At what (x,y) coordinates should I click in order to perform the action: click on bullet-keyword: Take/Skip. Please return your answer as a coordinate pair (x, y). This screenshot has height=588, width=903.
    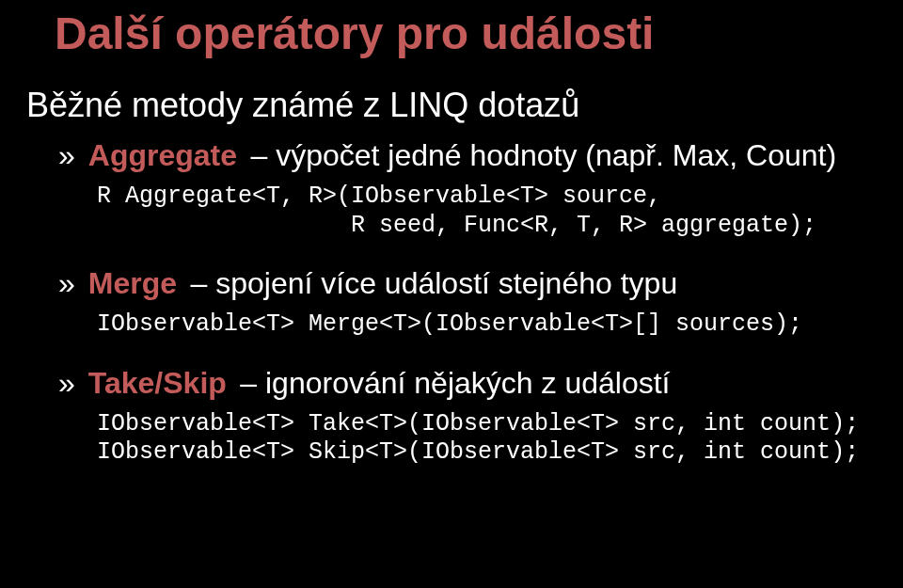
    Looking at the image, I should click on (158, 383).